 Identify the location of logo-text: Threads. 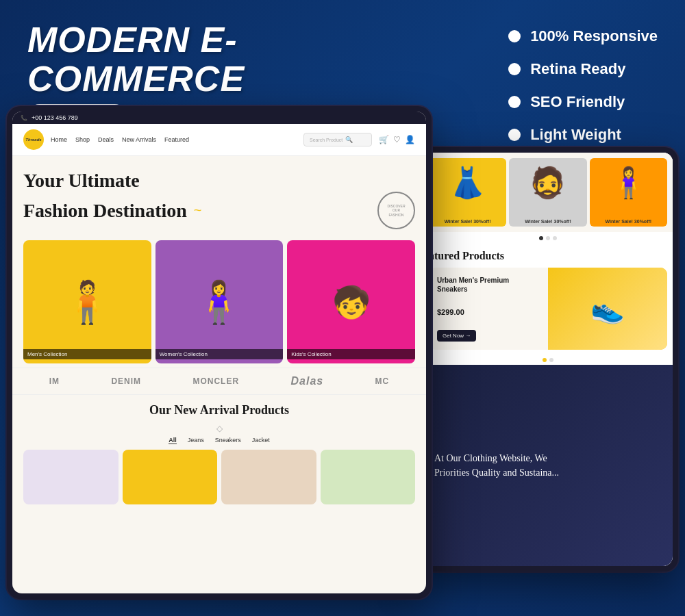
(33, 140).